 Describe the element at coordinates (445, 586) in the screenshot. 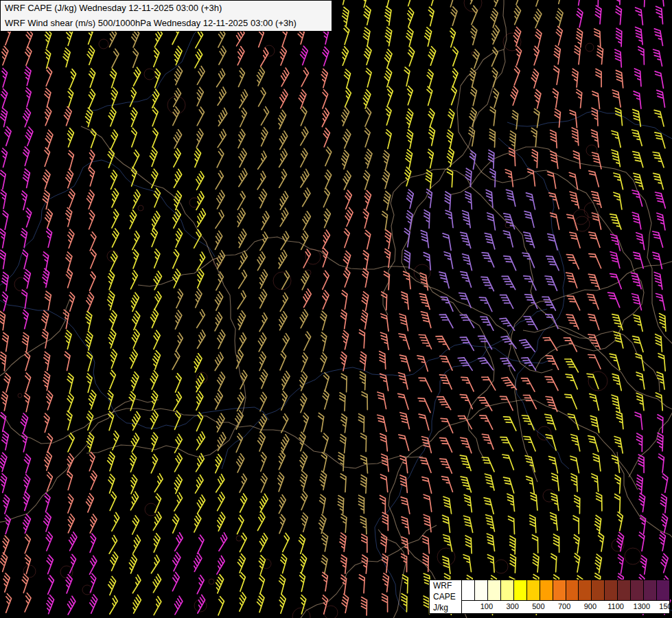

I see `legend-model-label: WRF` at that location.